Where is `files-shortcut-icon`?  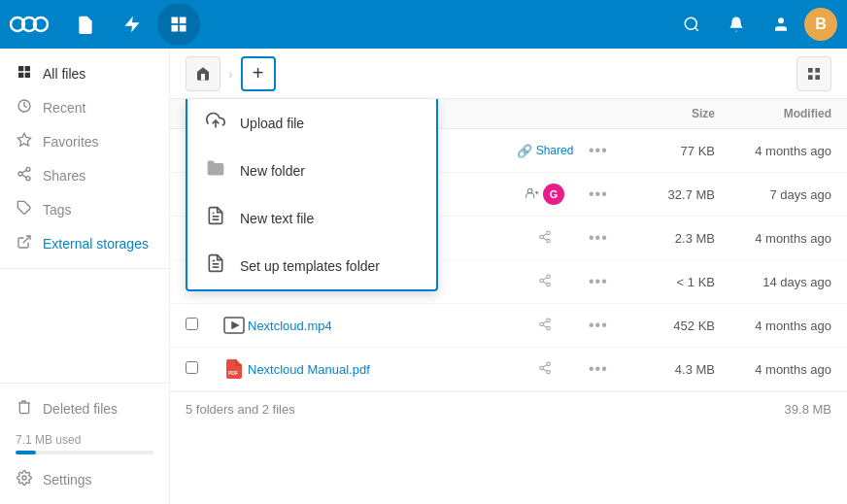
files-shortcut-icon is located at coordinates (85, 24).